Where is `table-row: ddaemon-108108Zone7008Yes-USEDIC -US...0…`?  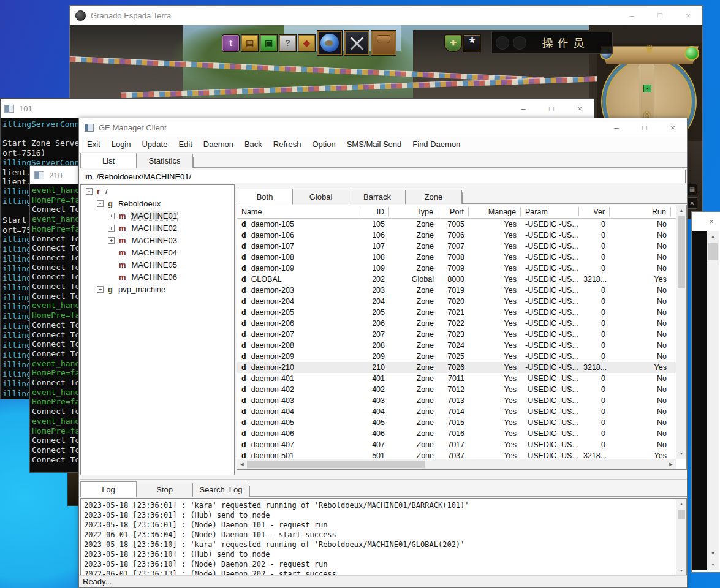 table-row: ddaemon-108108Zone7008Yes-USEDIC -US...0… is located at coordinates (457, 257).